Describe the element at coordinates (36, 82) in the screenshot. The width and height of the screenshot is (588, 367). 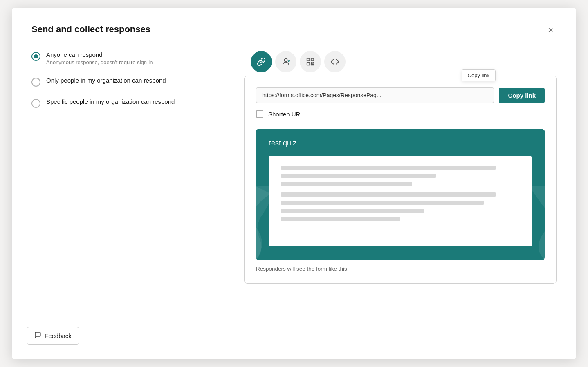
I see `radio-org-circle` at that location.